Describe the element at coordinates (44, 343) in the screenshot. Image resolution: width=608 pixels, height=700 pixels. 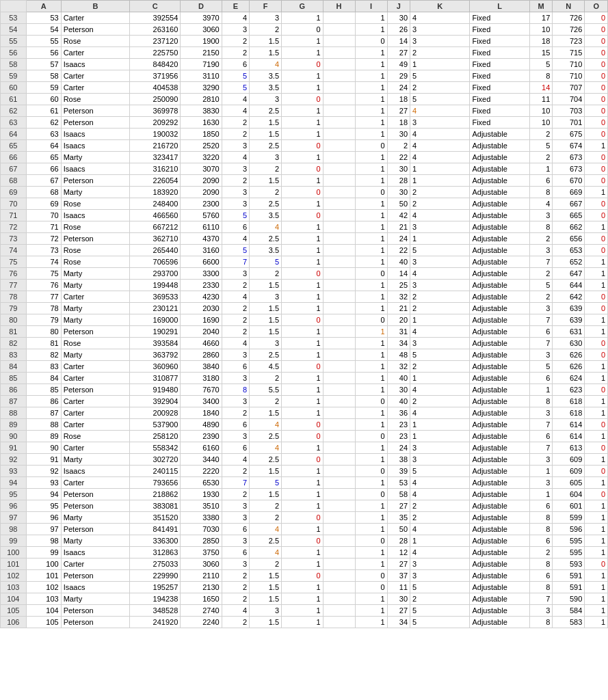
I see `table-cell: 81` at that location.